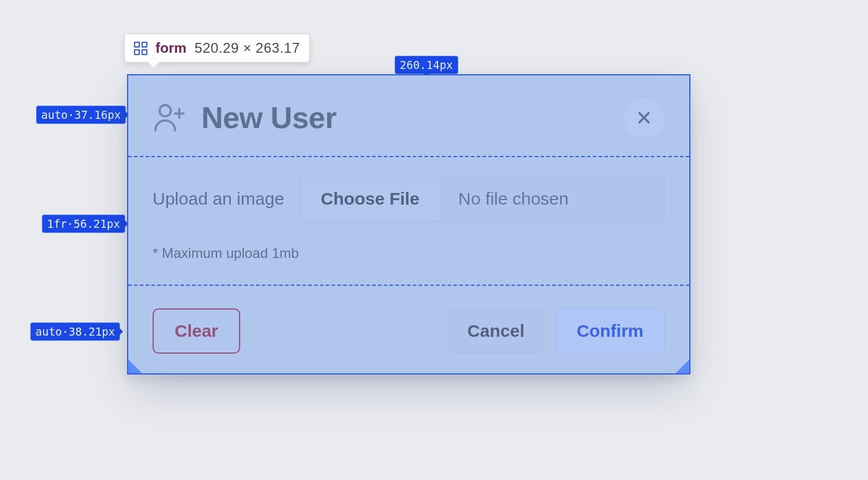 Image resolution: width=868 pixels, height=480 pixels. What do you see at coordinates (408, 118) in the screenshot?
I see `form-header: New User` at bounding box center [408, 118].